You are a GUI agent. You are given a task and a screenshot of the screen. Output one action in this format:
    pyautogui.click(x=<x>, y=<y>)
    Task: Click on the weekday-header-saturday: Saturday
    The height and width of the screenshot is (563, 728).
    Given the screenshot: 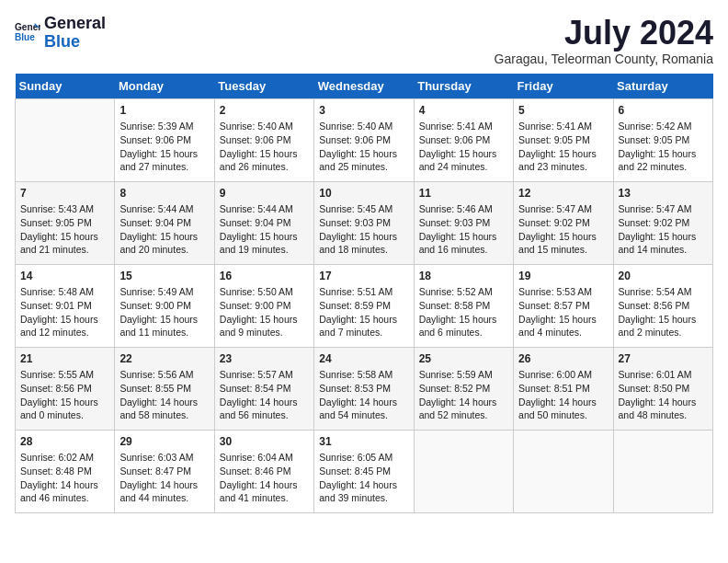 What is the action you would take?
    pyautogui.click(x=663, y=86)
    